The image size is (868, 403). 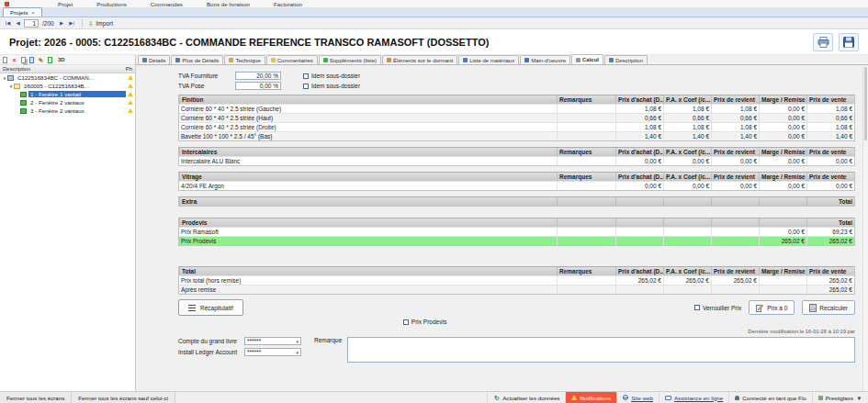 I want to click on tva-row-tva-fourniture: TVA Fourniture20,00 %Idem sous-dossier, so click(x=516, y=75).